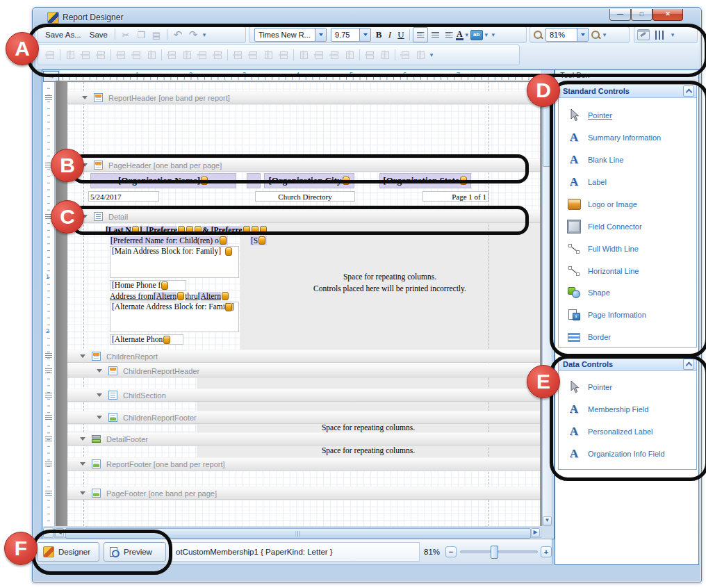 This screenshot has width=706, height=588. Describe the element at coordinates (304, 478) in the screenshot. I see `report-footer-content` at that location.